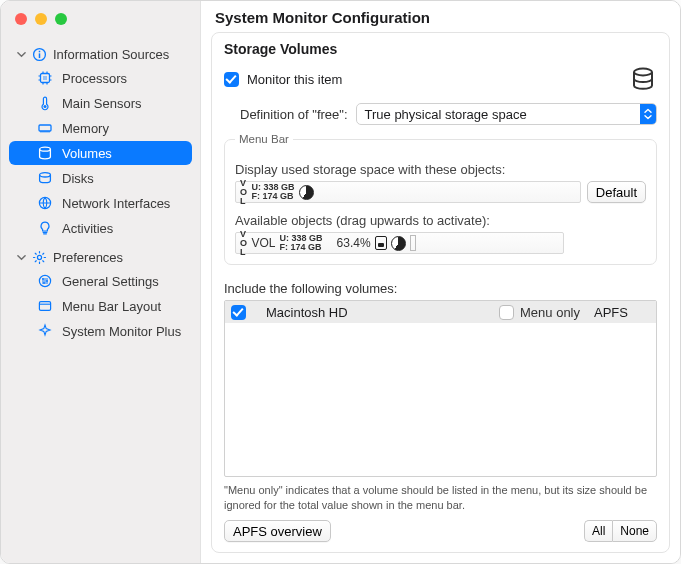  I want to click on sidebar-item-label: Network Interfaces, so click(116, 204).